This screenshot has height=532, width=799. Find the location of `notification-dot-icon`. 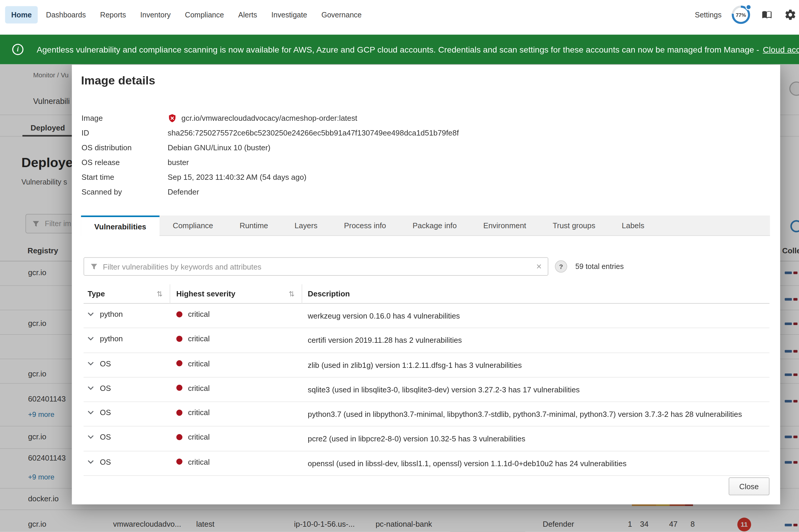

notification-dot-icon is located at coordinates (748, 7).